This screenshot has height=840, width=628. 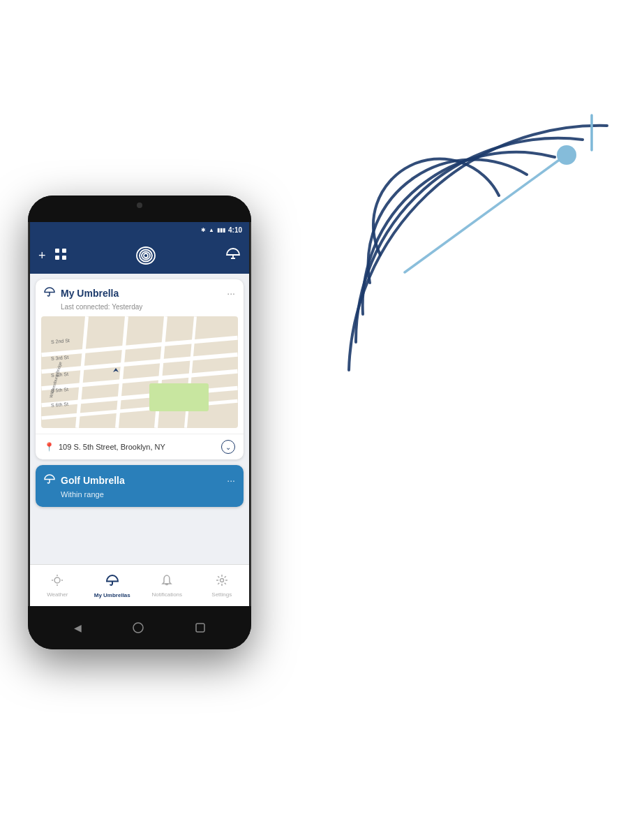 I want to click on golf-umbrella-menu: ···, so click(x=231, y=480).